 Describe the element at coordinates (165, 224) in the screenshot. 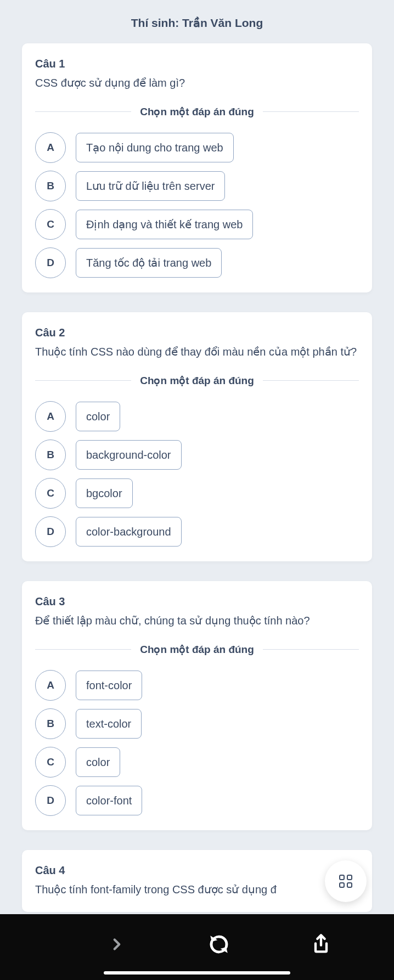

I see `option-text: Định dạng và thiết kế trang web` at that location.